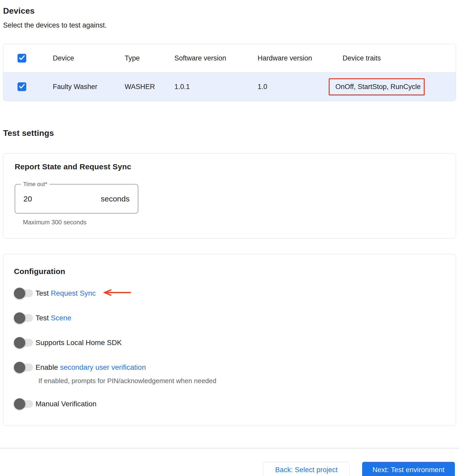 This screenshot has height=476, width=459. What do you see at coordinates (149, 87) in the screenshot?
I see `cell-device-type: WASHER` at bounding box center [149, 87].